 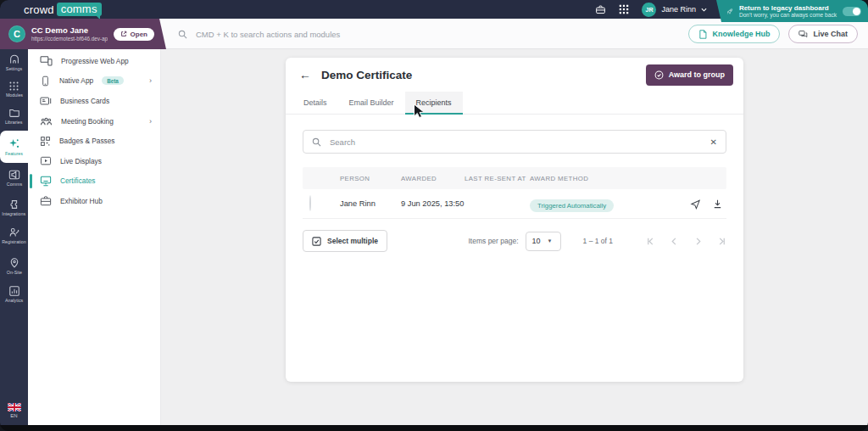 What do you see at coordinates (704, 10) in the screenshot?
I see `chevron-down-icon` at bounding box center [704, 10].